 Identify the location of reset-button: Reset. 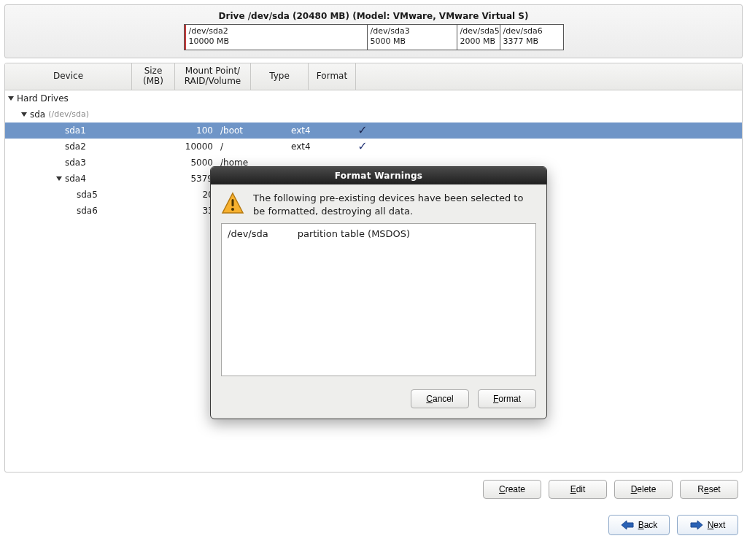
(709, 489).